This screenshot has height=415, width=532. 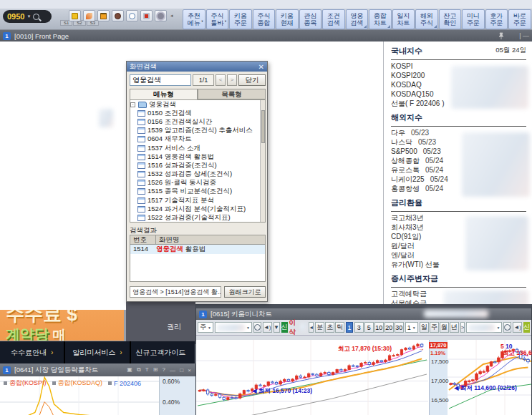 I want to click on toolbar-button: 영웅검색, so click(x=357, y=19).